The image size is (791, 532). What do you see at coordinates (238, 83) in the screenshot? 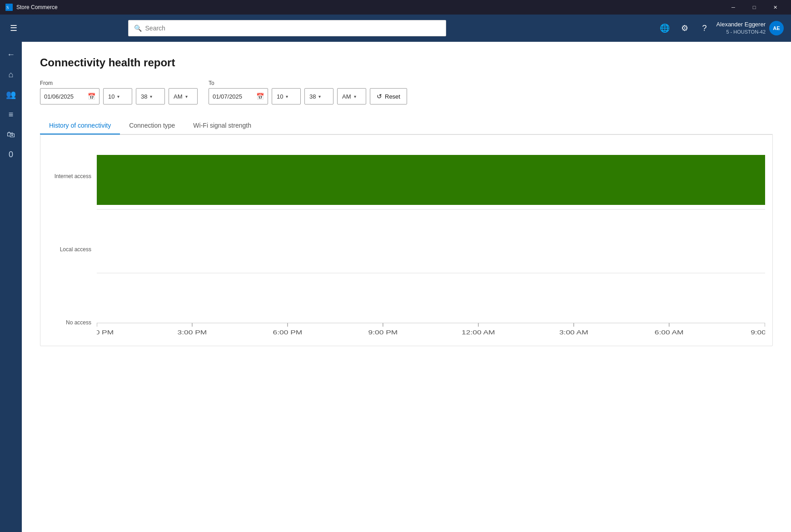
I see `to-label: To` at bounding box center [238, 83].